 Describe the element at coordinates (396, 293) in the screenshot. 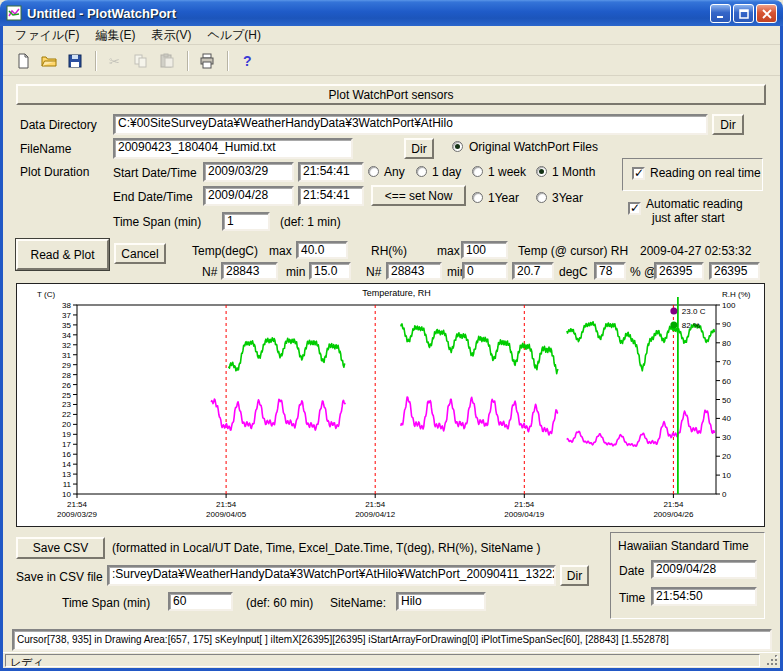

I see `svg-text: Temperature, RH` at that location.